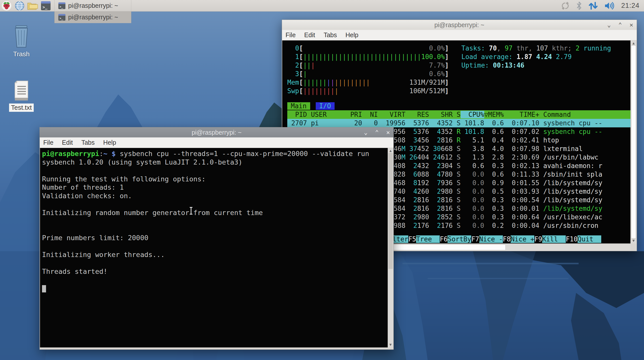 The image size is (644, 360). What do you see at coordinates (46, 6) in the screenshot?
I see `terminal-launcher-button: >_` at bounding box center [46, 6].